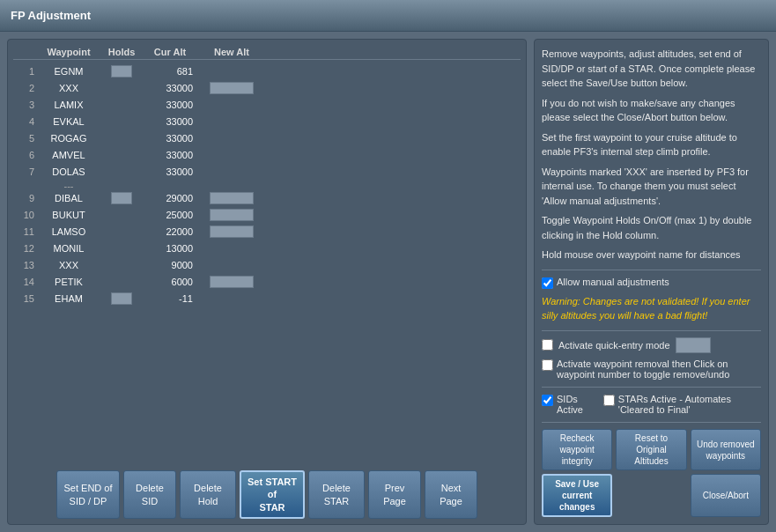  What do you see at coordinates (726, 495) in the screenshot?
I see `close-abort-button: Close/Abort` at bounding box center [726, 495].